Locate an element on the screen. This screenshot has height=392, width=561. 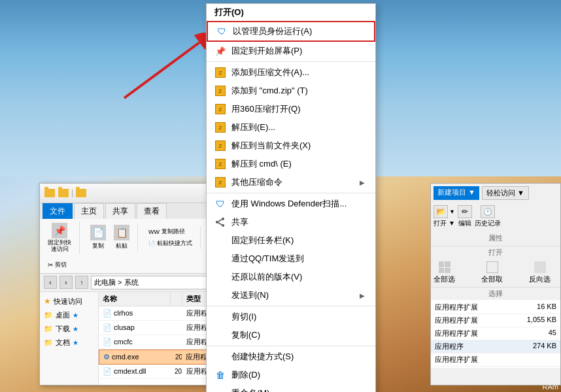
btn-invert-select: 反向选 is located at coordinates (540, 273).